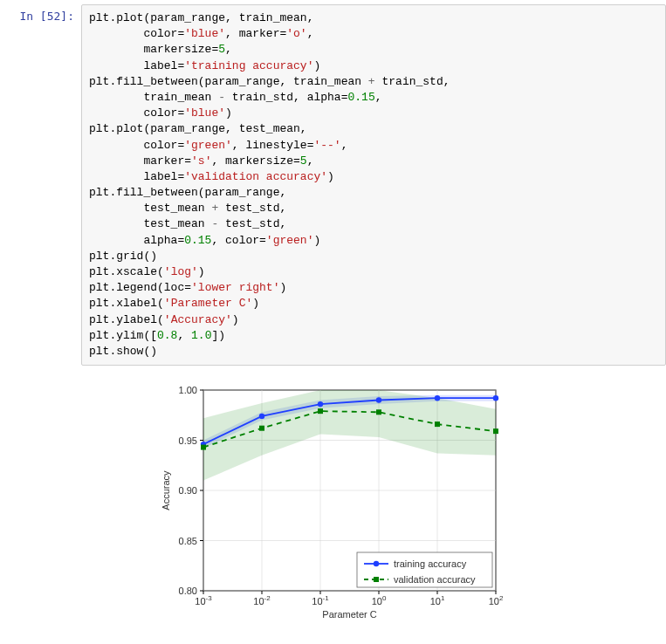 Image resolution: width=666 pixels, height=644 pixels. What do you see at coordinates (438, 600) in the screenshot?
I see `svg-text: 101` at bounding box center [438, 600].